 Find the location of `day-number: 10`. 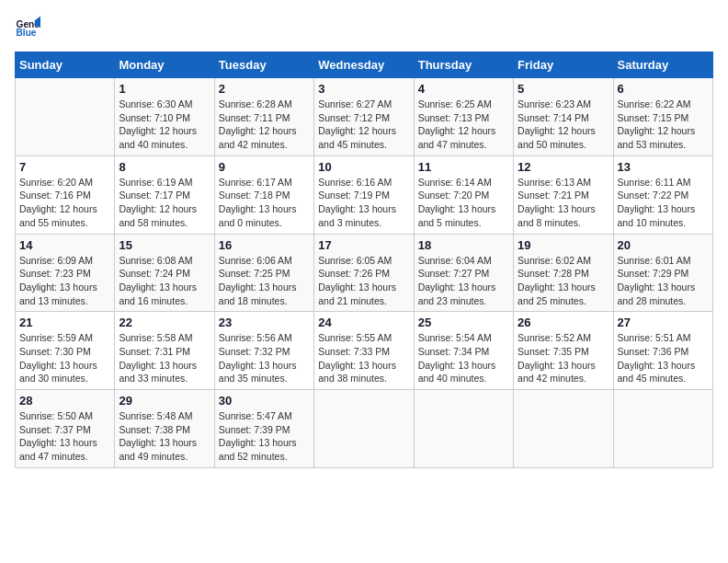

day-number: 10 is located at coordinates (364, 167).